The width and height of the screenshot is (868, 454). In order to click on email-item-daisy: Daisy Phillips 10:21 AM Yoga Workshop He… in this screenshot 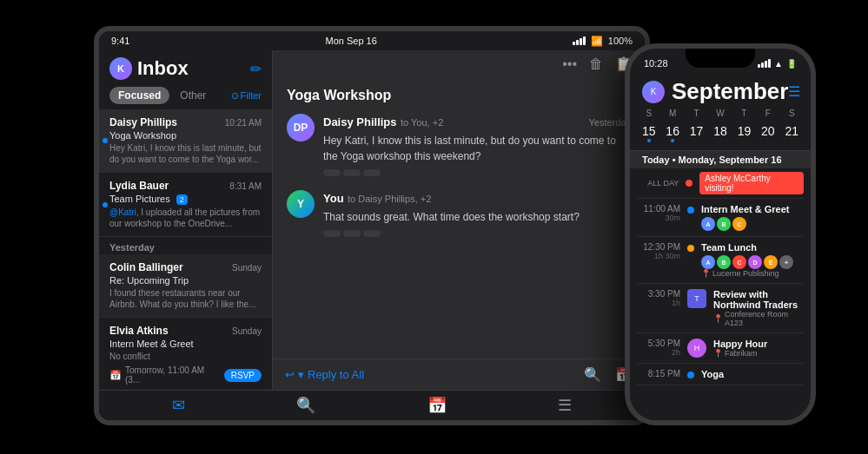, I will do `click(186, 141)`.